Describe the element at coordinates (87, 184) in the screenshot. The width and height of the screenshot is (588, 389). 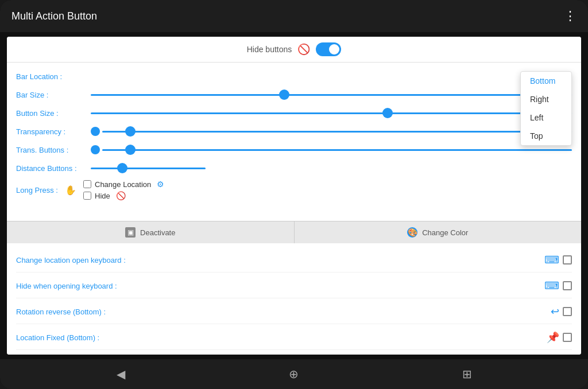
I see `change-location-checkbox` at that location.